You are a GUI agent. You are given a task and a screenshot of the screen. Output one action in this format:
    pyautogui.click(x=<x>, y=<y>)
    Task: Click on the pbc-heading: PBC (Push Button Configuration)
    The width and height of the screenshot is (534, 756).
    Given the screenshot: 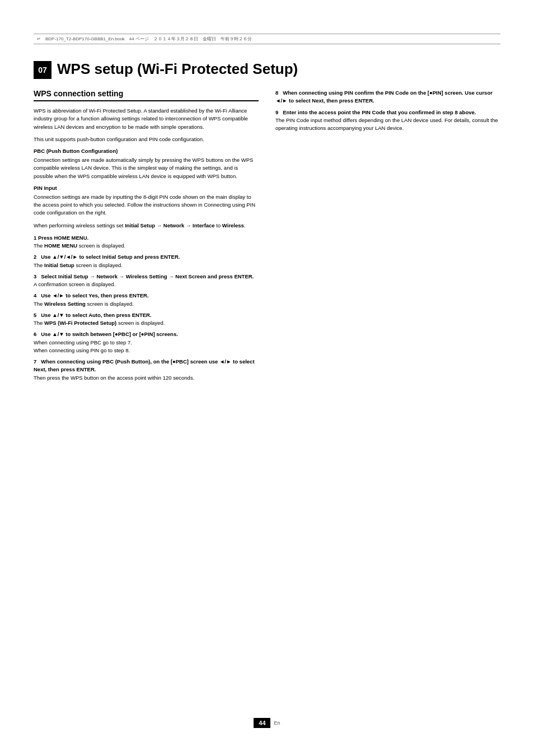 What is the action you would take?
    pyautogui.click(x=146, y=151)
    